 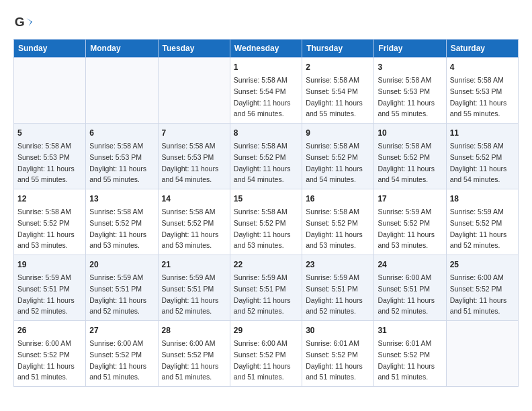 I want to click on day-number: 28, so click(x=194, y=330).